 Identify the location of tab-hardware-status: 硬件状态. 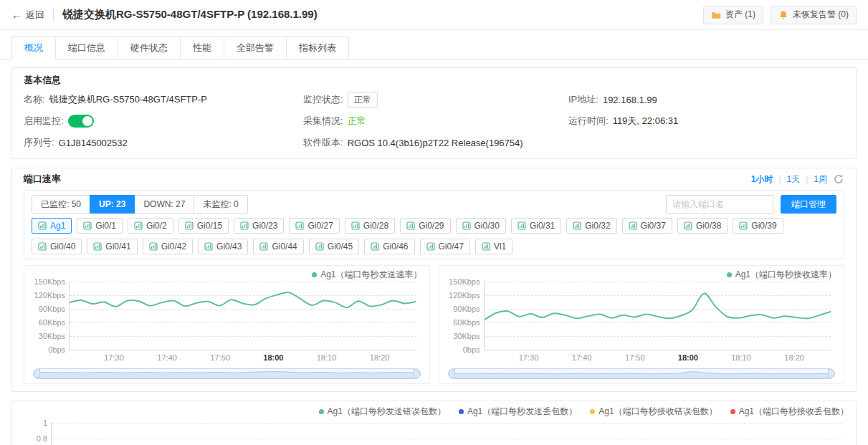
(149, 48).